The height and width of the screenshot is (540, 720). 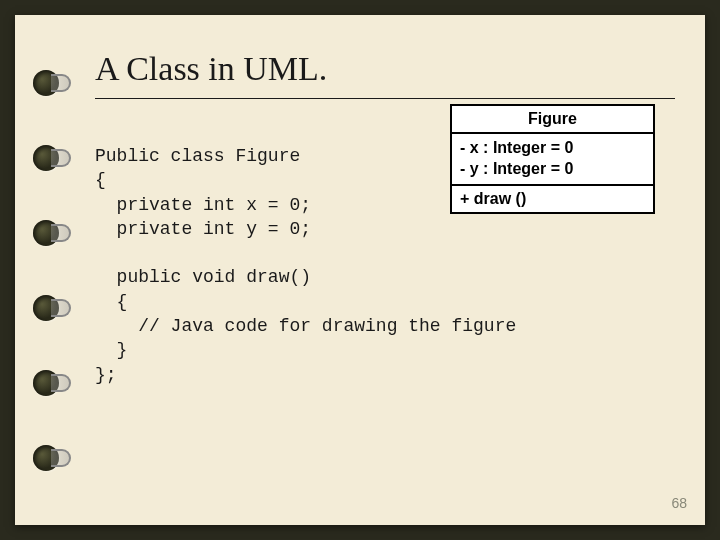 I want to click on uml-attribute: - y : Integer = 0, so click(x=552, y=170).